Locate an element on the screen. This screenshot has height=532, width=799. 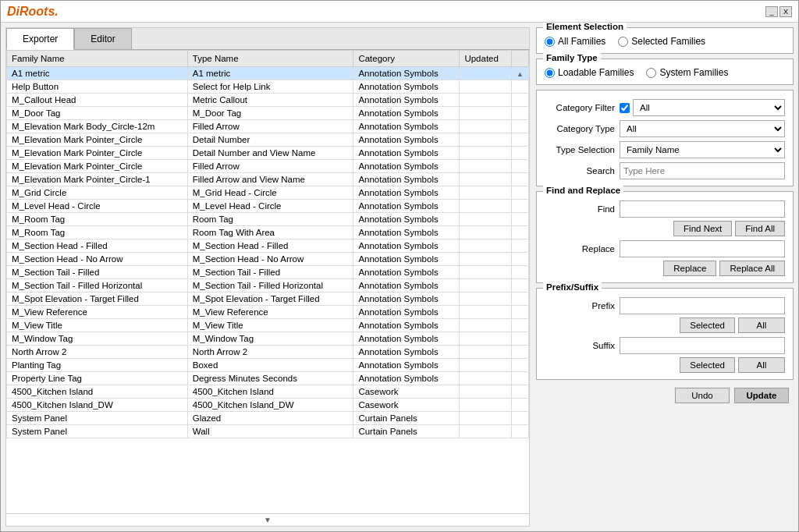
tab-exporter: Exporter is located at coordinates (41, 39).